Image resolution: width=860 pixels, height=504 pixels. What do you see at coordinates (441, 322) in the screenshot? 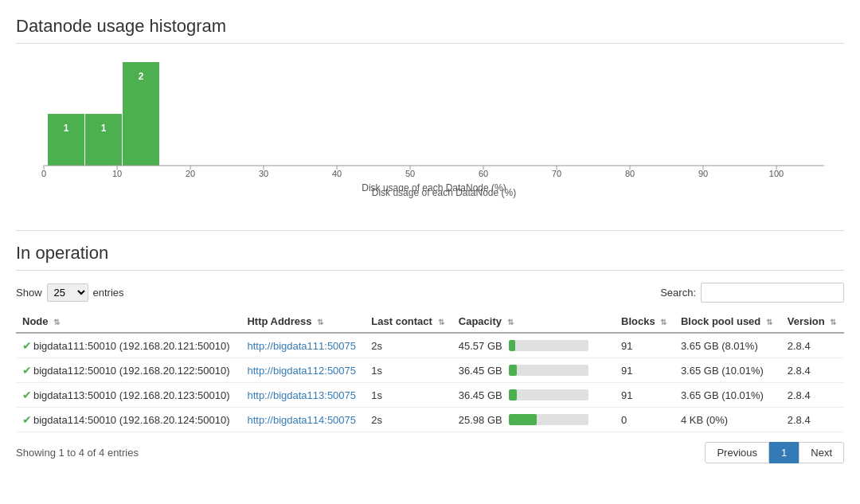
I see `sort-contact-icon: ⇅` at bounding box center [441, 322].